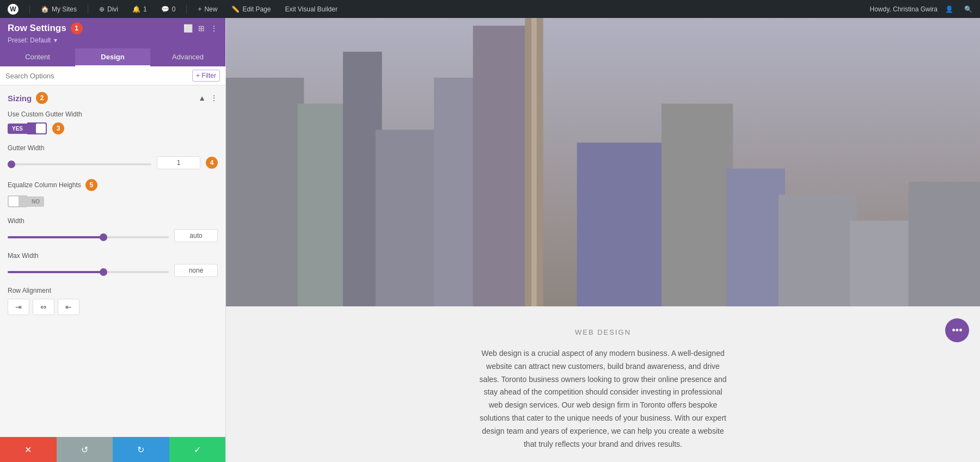 Image resolution: width=980 pixels, height=462 pixels. I want to click on notification-icon: 🔔, so click(136, 9).